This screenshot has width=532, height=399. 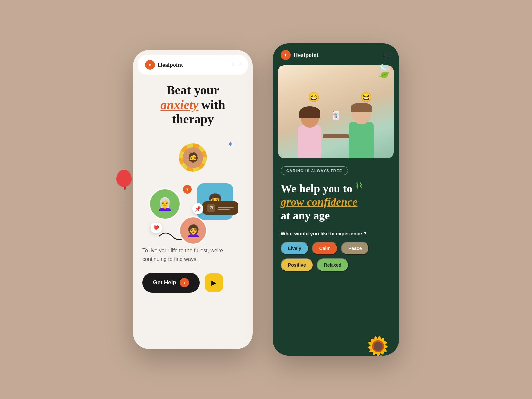 I want to click on leaf-decoration: 🍃, so click(x=384, y=71).